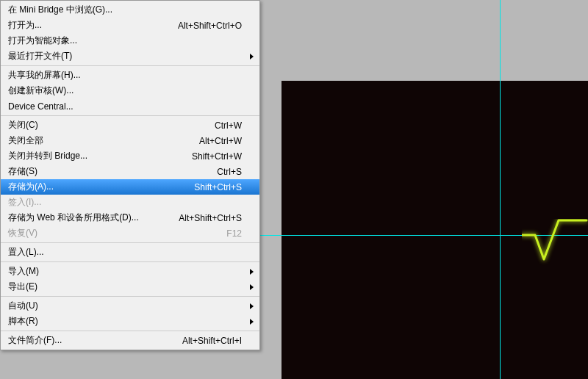 This screenshot has width=588, height=379. Describe the element at coordinates (130, 156) in the screenshot. I see `menu-item: 关闭并转到 Bridge...Shift+Ctrl+W` at that location.